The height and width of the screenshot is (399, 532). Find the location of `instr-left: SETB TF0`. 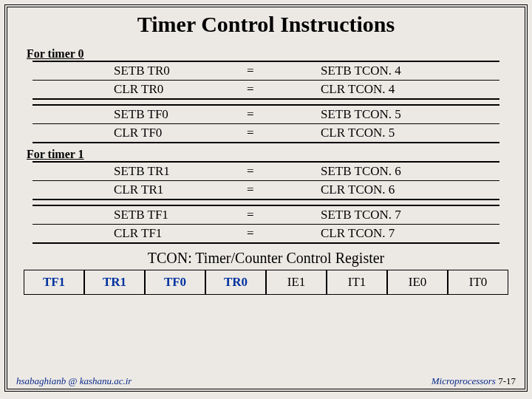

instr-left: SETB TF0 is located at coordinates (140, 115).